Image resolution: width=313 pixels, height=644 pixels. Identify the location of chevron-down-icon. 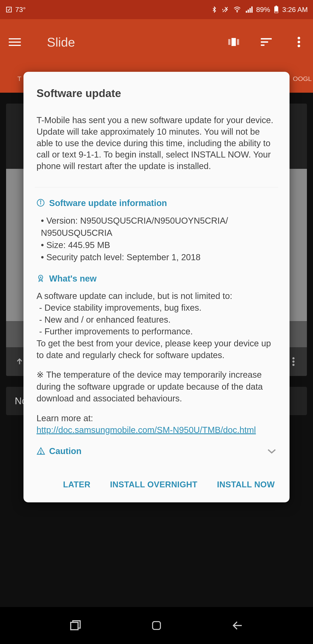
(272, 451).